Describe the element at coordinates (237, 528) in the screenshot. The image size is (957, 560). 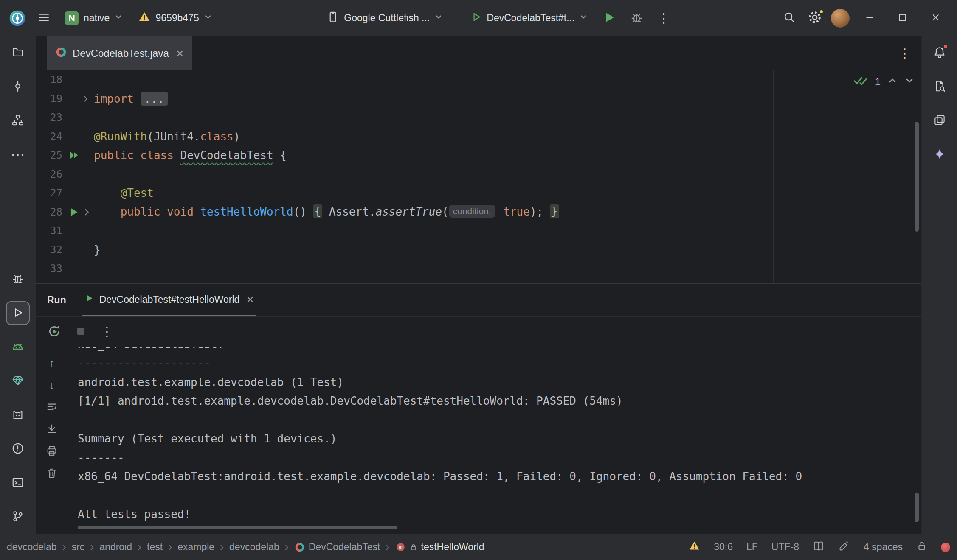
I see `console-horizontal-scrollbar` at that location.